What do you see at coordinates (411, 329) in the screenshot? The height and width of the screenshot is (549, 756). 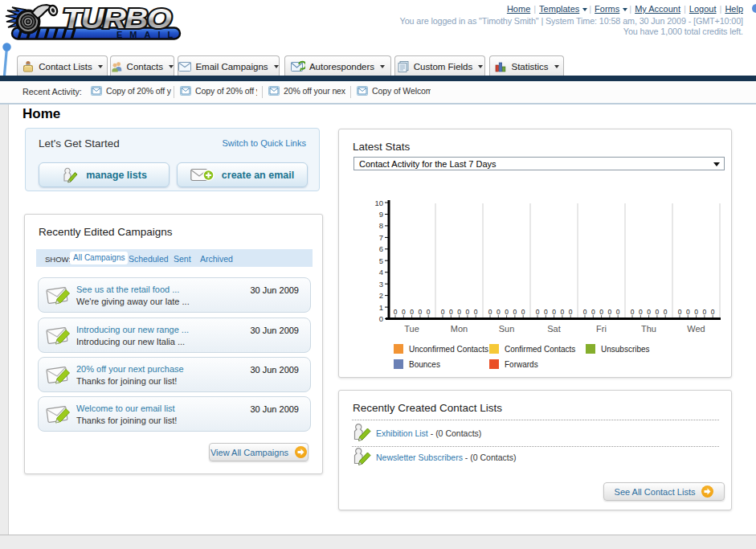 I see `svg-text: Tue` at bounding box center [411, 329].